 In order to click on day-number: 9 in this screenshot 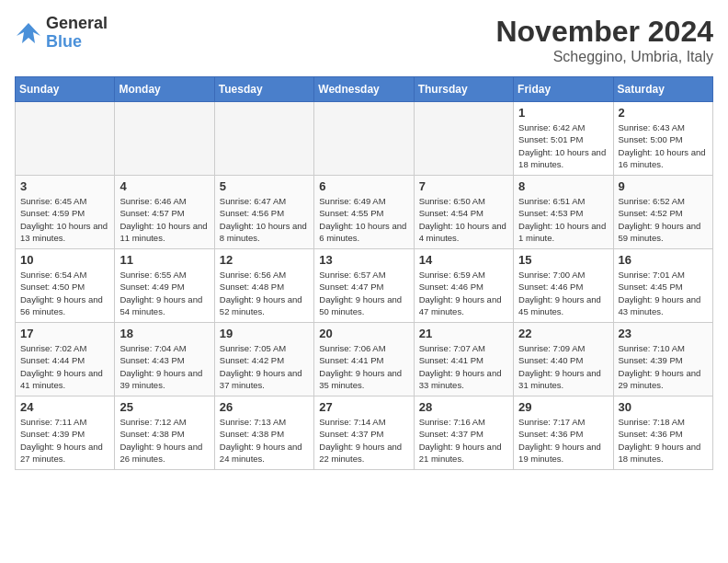, I will do `click(664, 186)`.